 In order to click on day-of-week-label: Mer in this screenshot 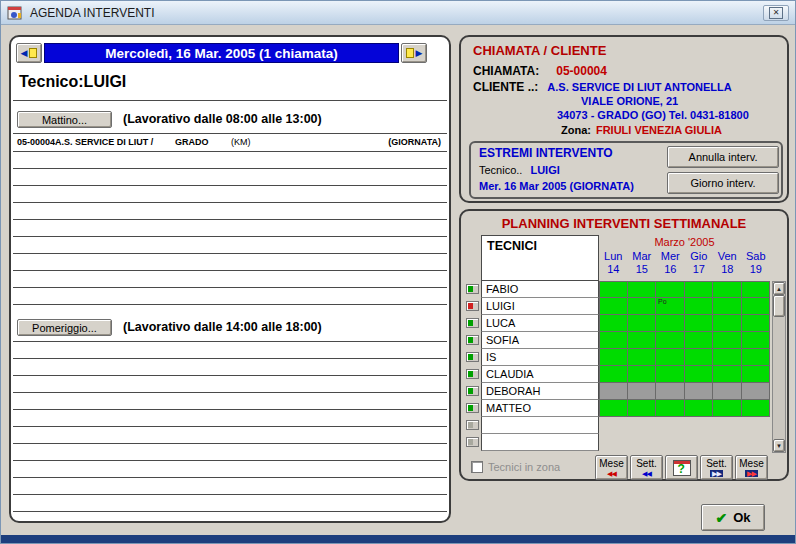, I will do `click(670, 256)`.